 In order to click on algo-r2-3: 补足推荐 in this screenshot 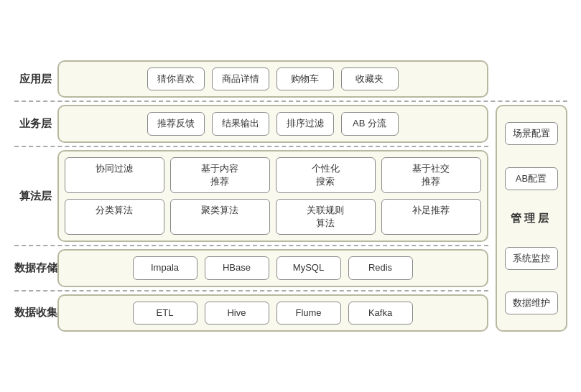, I will do `click(431, 217)`.